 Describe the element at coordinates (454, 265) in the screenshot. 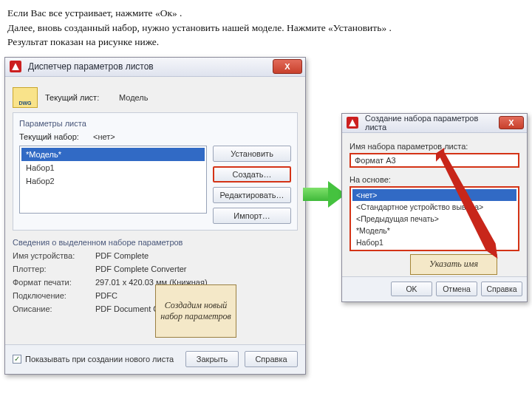

I see `callout-specify-name: Указать имя` at that location.